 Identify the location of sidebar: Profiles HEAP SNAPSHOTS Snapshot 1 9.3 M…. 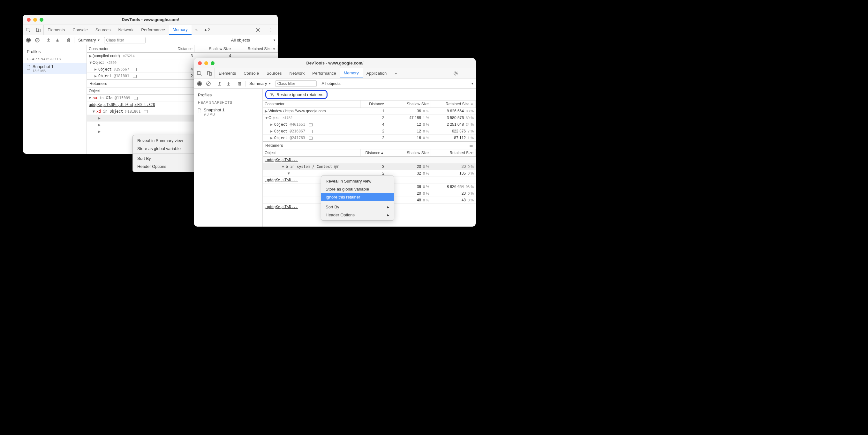
(228, 158).